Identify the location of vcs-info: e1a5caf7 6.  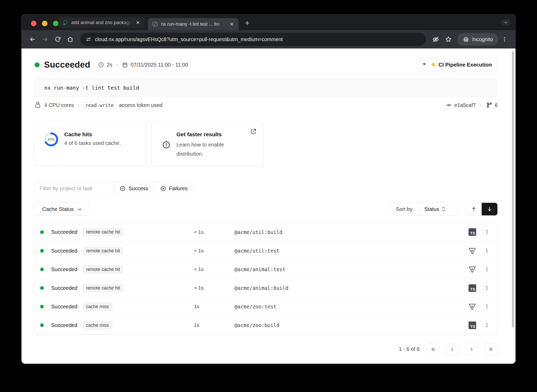
(472, 105).